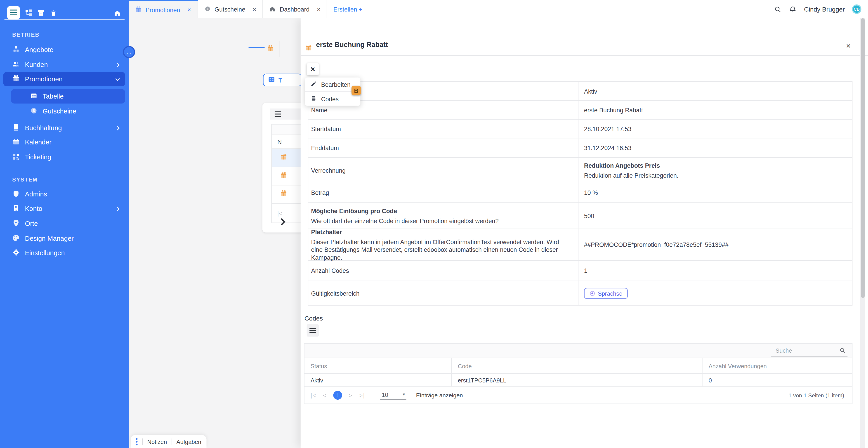  I want to click on field-value: ##PROMOCODE*promotion_f0e72a78e5ef_55139…, so click(656, 245).